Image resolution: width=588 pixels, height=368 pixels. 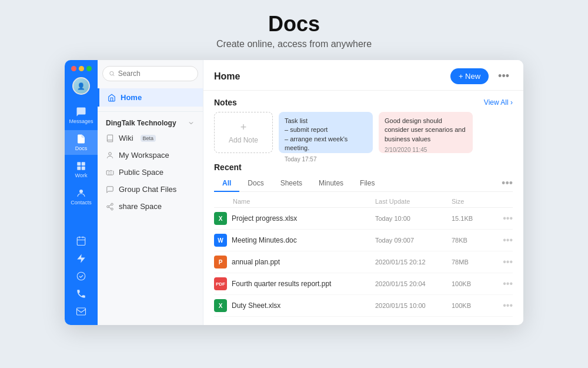 I want to click on sidebar-item-contacts: Contacts, so click(x=81, y=197).